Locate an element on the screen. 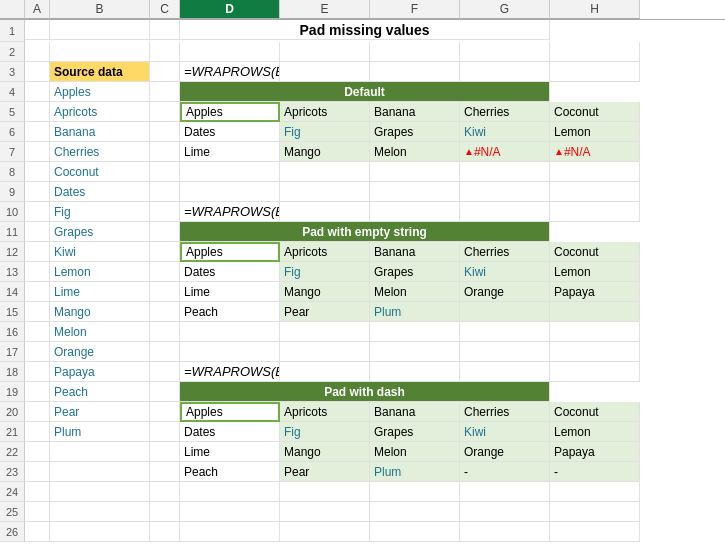  t2r3c4: Orange is located at coordinates (505, 292).